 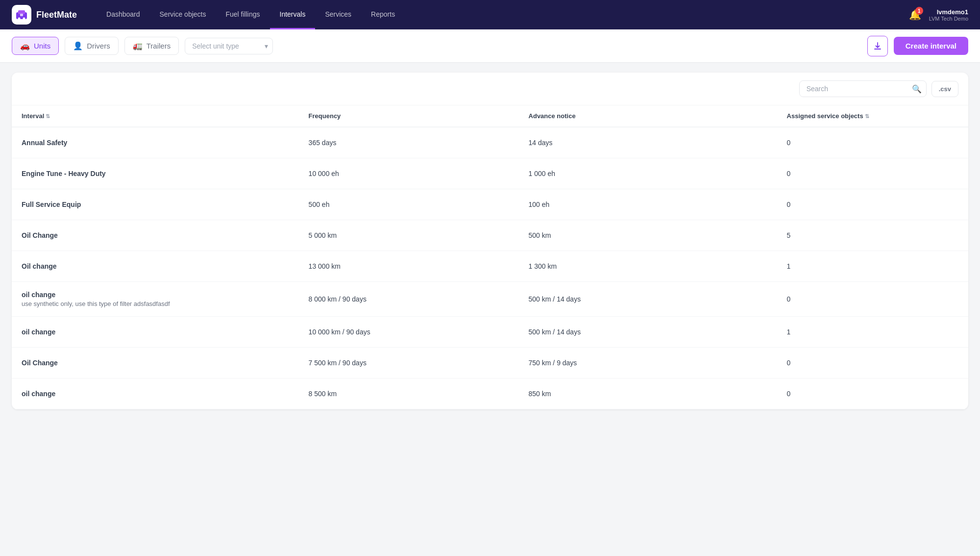 What do you see at coordinates (155, 266) in the screenshot?
I see `interval-name: Oil change` at bounding box center [155, 266].